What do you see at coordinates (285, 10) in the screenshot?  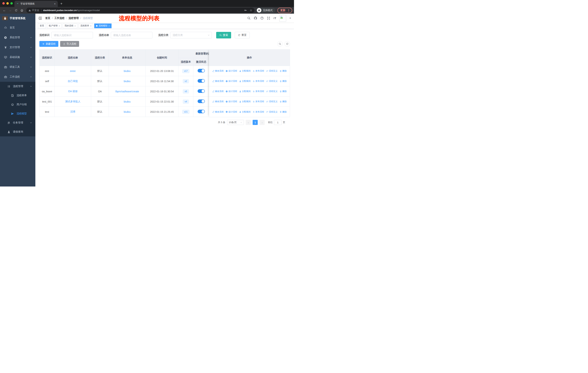 I see `browser-update-button: 更新 ⋮` at bounding box center [285, 10].